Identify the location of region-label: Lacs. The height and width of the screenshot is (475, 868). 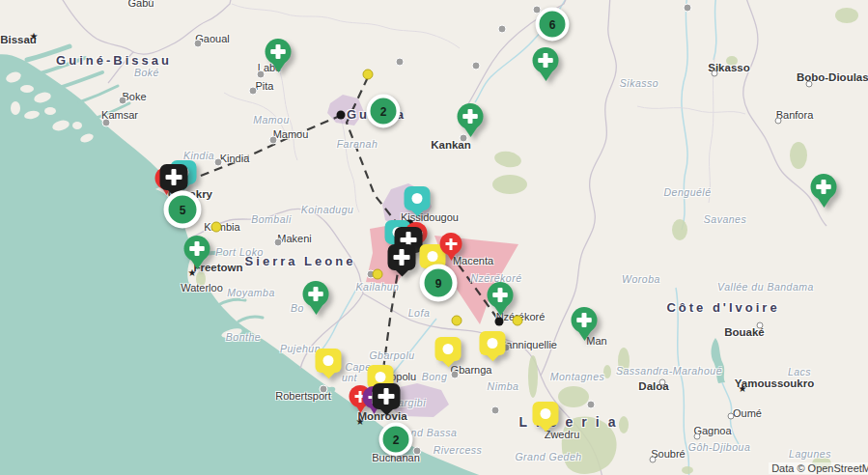
(799, 372).